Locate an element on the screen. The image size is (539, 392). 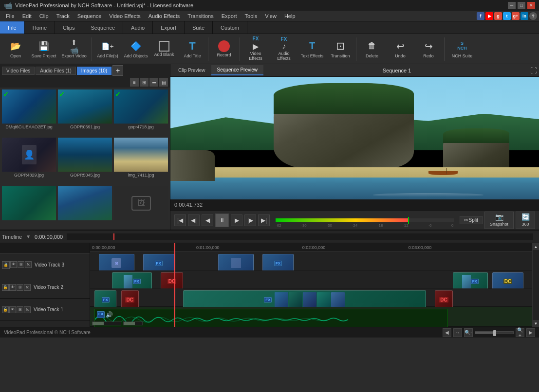
media-item-3: ✓ gopr4718.jpg is located at coordinates (141, 113).